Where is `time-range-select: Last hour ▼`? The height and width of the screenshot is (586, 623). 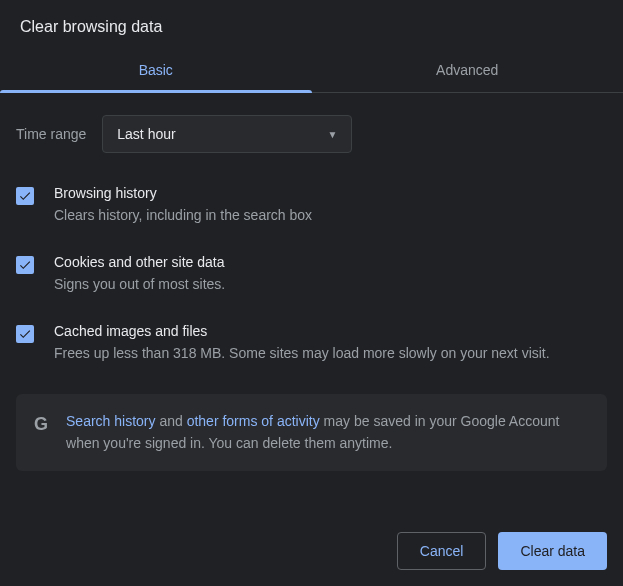
time-range-select: Last hour ▼ is located at coordinates (227, 134).